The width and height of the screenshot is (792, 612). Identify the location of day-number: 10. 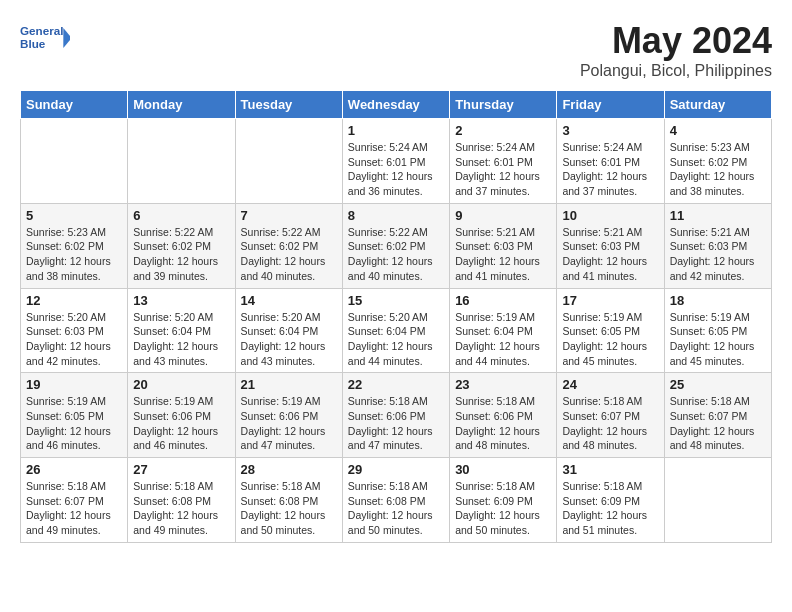
(610, 216).